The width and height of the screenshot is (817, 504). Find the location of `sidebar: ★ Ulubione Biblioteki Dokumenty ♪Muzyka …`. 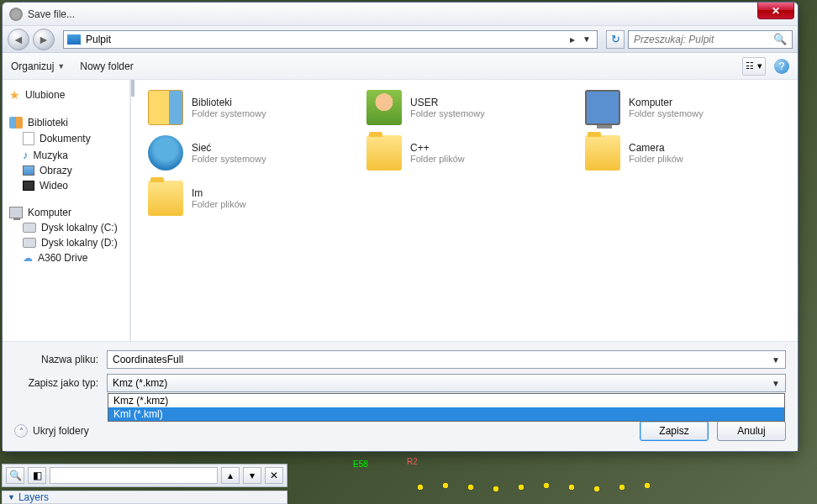

sidebar: ★ Ulubione Biblioteki Dokumenty ♪Muzyka … is located at coordinates (66, 210).